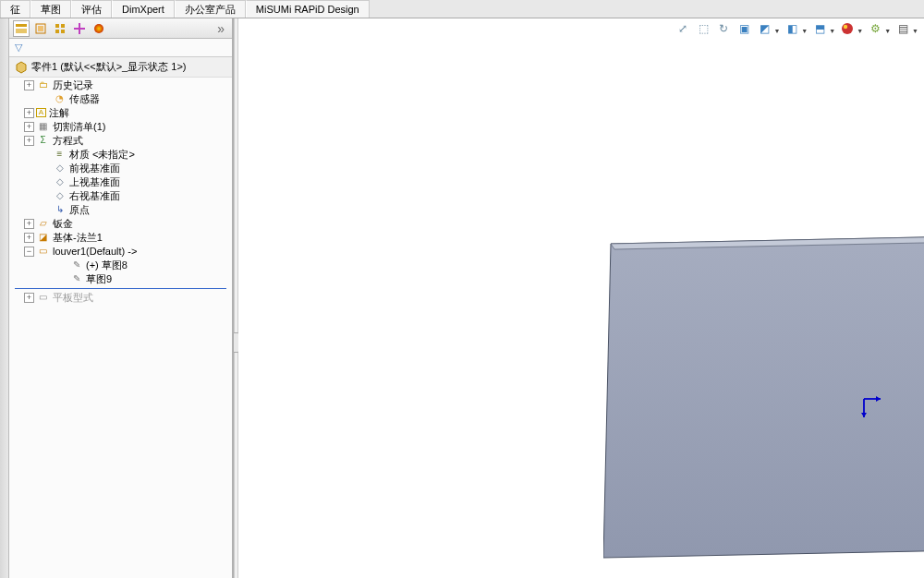 Image resolution: width=924 pixels, height=578 pixels. I want to click on tree-top-plane: ◇ 上视基准面, so click(120, 183).